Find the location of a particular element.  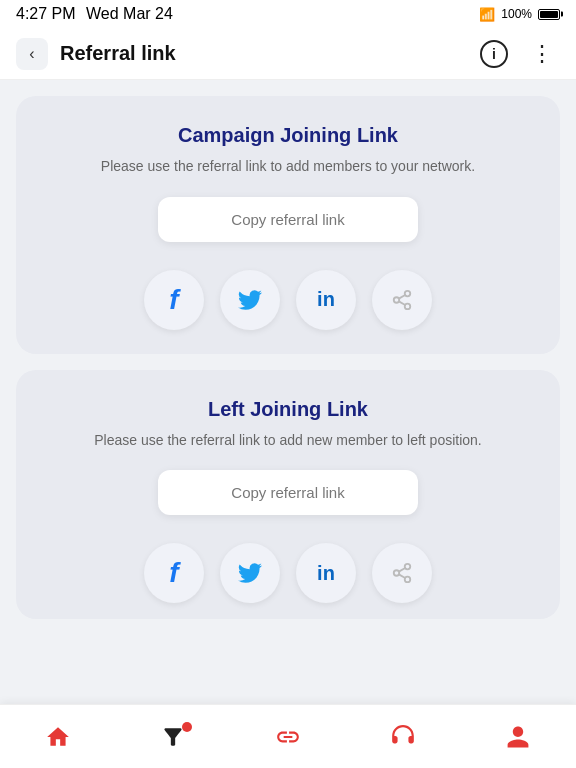

share-icon-left is located at coordinates (402, 573).